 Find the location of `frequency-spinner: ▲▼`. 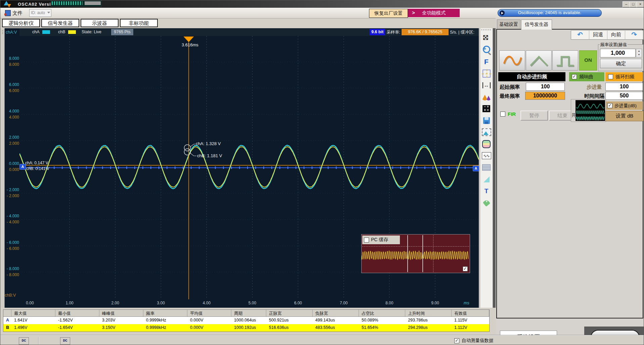

frequency-spinner: ▲▼ is located at coordinates (639, 53).